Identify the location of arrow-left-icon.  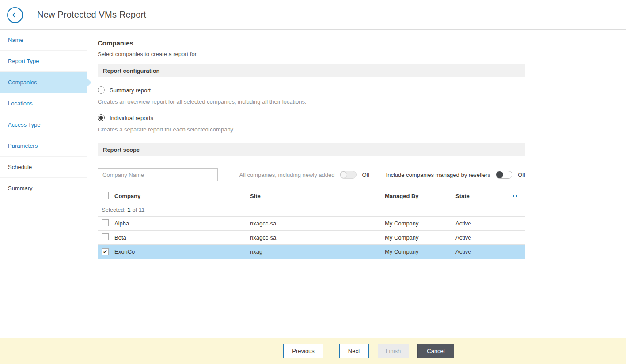
(15, 15).